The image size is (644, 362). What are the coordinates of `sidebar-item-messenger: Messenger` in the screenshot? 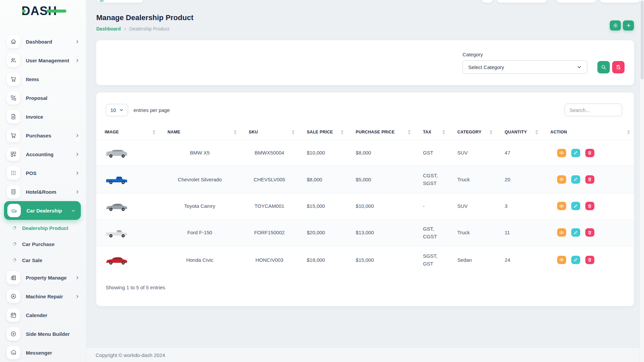 It's located at (43, 353).